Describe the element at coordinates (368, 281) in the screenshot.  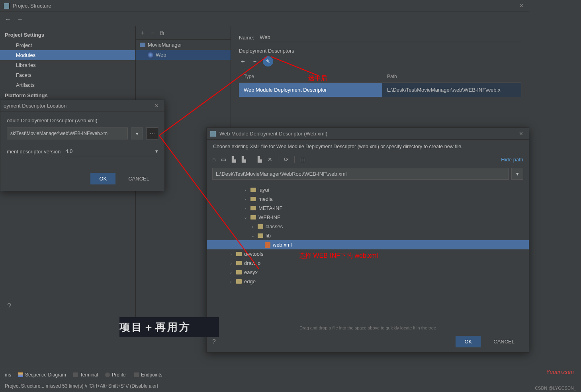
I see `file-tree-row: ›edge` at that location.